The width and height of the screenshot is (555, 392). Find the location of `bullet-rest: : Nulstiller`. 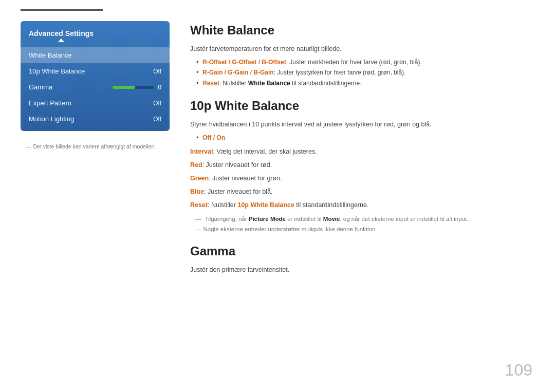

bullet-rest: : Nulstiller is located at coordinates (234, 83).